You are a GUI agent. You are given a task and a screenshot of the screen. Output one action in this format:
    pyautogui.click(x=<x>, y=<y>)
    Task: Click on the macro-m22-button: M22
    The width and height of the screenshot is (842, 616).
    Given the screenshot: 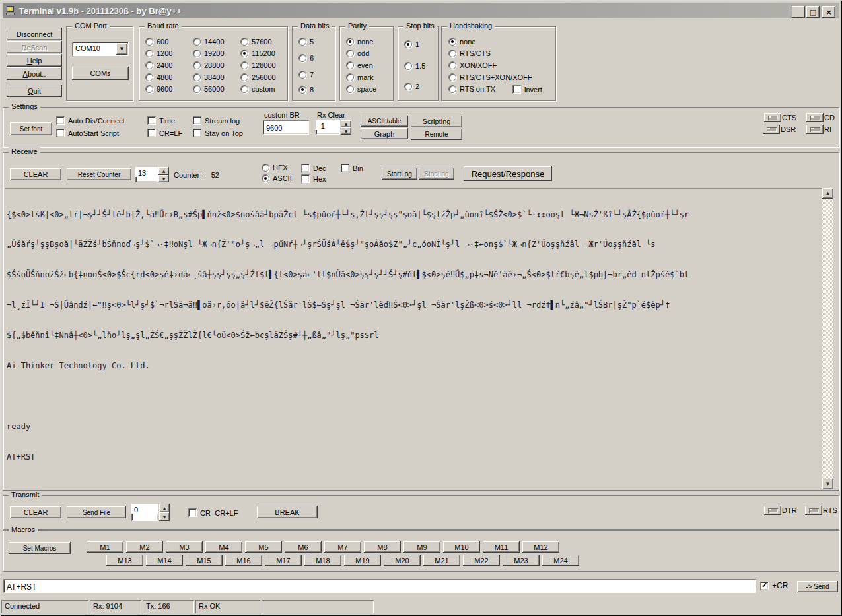 What is the action you would take?
    pyautogui.click(x=481, y=560)
    